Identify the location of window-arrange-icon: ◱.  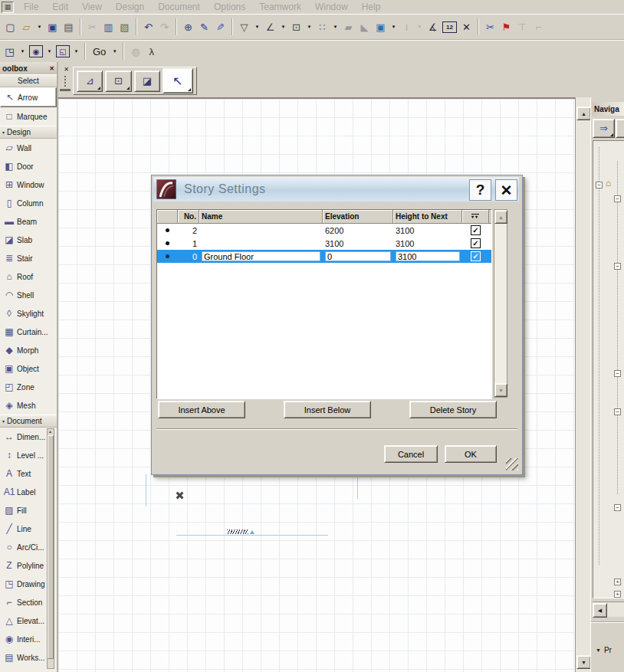
(63, 51).